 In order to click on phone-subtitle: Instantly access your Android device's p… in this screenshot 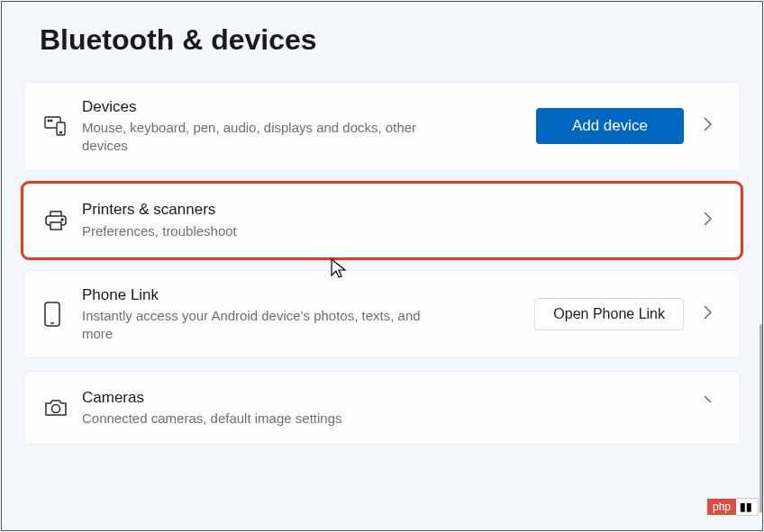, I will do `click(262, 326)`.